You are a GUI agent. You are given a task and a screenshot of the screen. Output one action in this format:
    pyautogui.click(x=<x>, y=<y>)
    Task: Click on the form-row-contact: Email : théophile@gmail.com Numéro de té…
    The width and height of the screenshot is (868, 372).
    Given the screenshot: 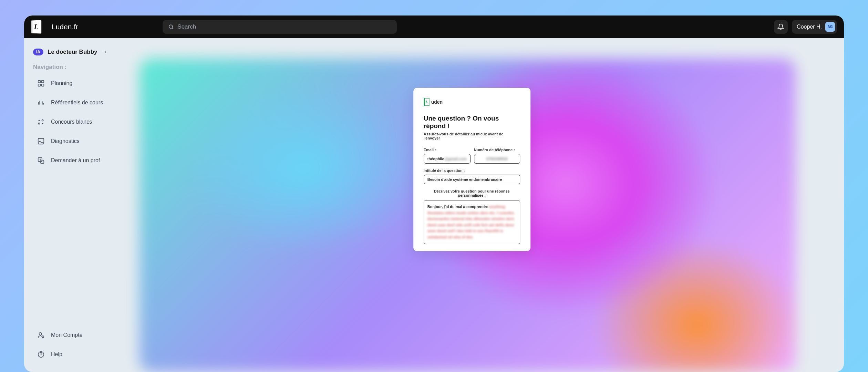 What is the action you would take?
    pyautogui.click(x=472, y=156)
    